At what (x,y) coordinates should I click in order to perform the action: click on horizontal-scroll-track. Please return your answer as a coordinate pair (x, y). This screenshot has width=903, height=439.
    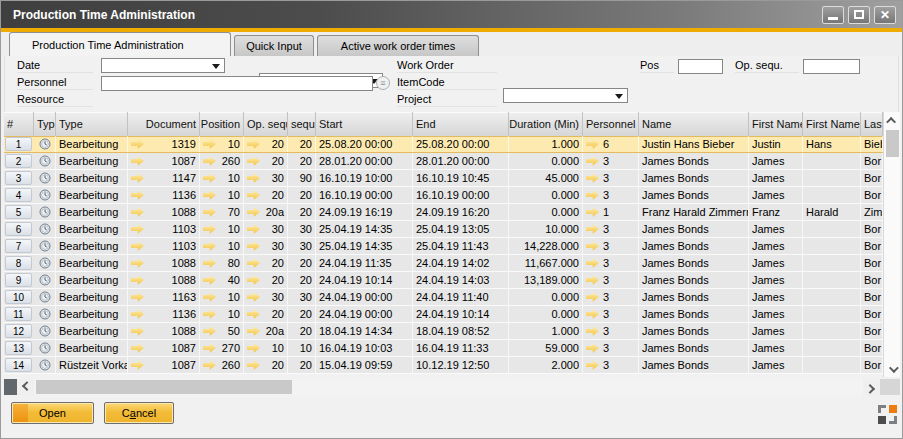
    Looking at the image, I should click on (448, 387).